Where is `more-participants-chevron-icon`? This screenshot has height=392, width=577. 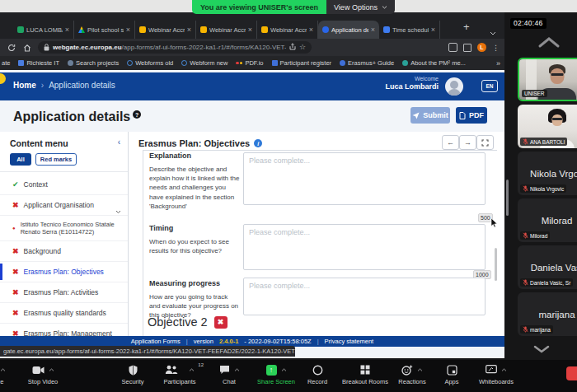 more-participants-chevron-icon is located at coordinates (542, 349).